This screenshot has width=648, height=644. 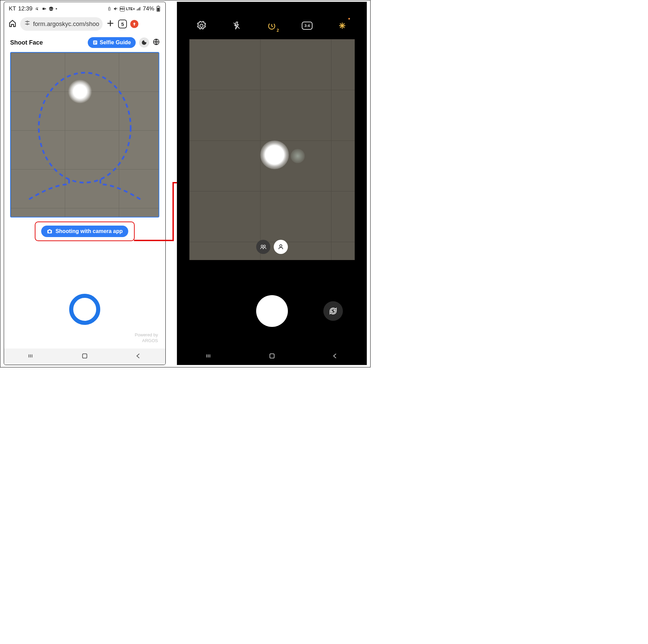 I want to click on face-outline-guide, so click(x=85, y=134).